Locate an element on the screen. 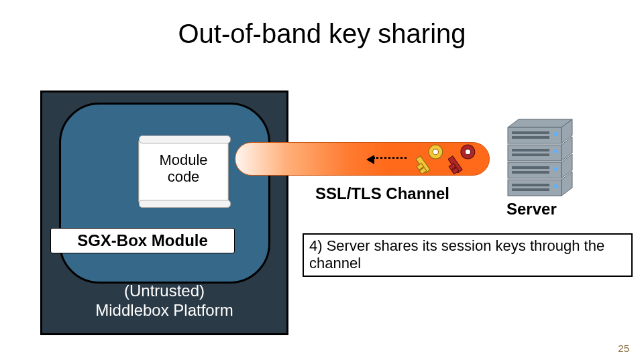 The height and width of the screenshot is (362, 644). server-icon is located at coordinates (540, 158).